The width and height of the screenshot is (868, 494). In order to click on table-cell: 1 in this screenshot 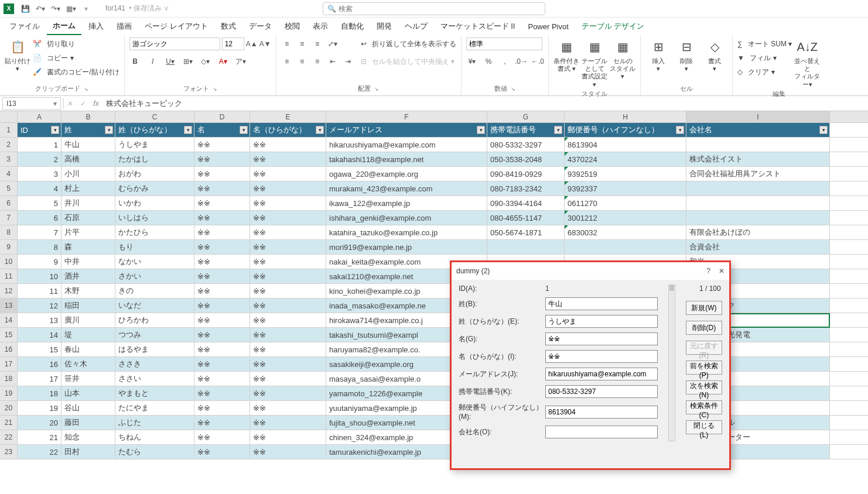, I will do `click(40, 145)`.